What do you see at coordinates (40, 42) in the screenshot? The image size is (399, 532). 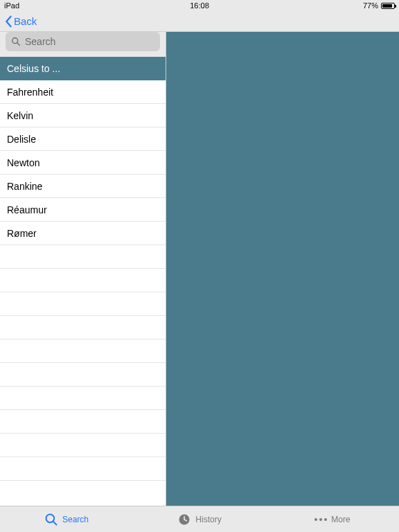 I see `search-placeholder: Search` at bounding box center [40, 42].